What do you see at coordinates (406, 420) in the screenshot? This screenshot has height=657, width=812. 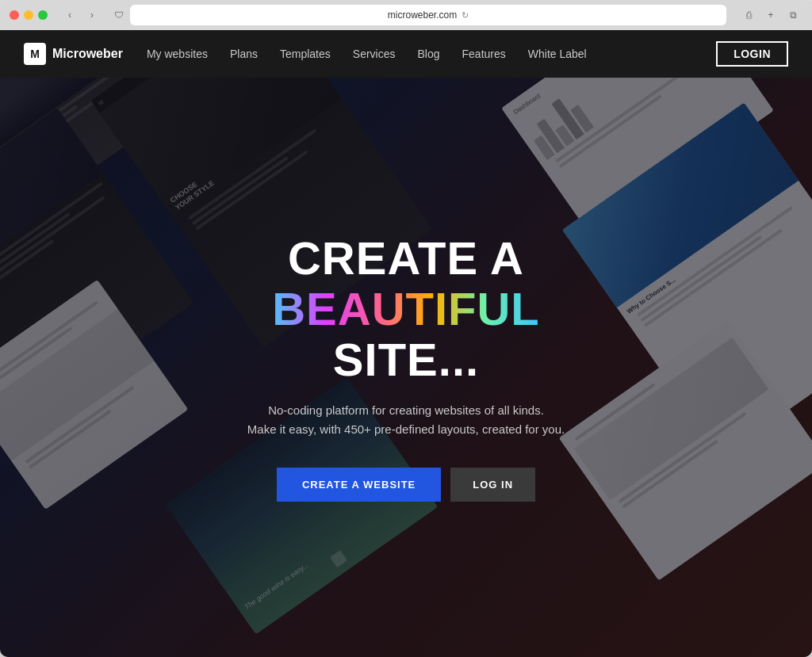 I see `hero-subtitle: No-coding platform for creating websites…` at bounding box center [406, 420].